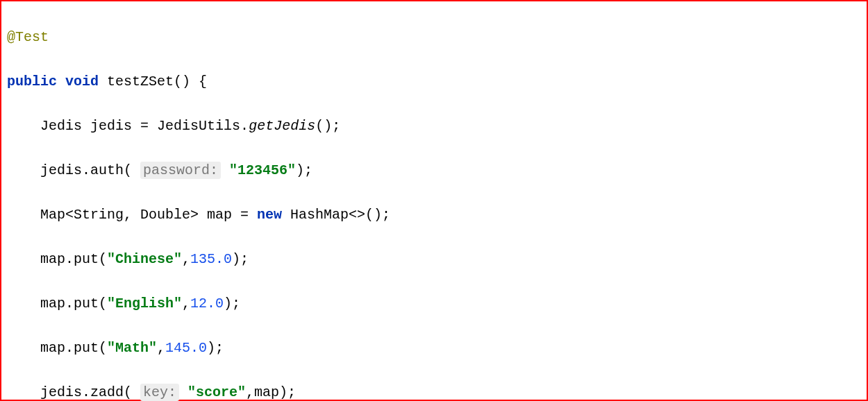  What do you see at coordinates (434, 304) in the screenshot?
I see `code-line: map.put("English",12.0);` at bounding box center [434, 304].